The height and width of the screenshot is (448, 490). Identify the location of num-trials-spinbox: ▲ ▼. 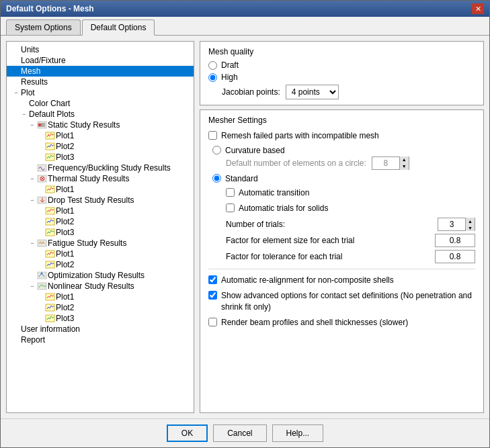
(456, 224).